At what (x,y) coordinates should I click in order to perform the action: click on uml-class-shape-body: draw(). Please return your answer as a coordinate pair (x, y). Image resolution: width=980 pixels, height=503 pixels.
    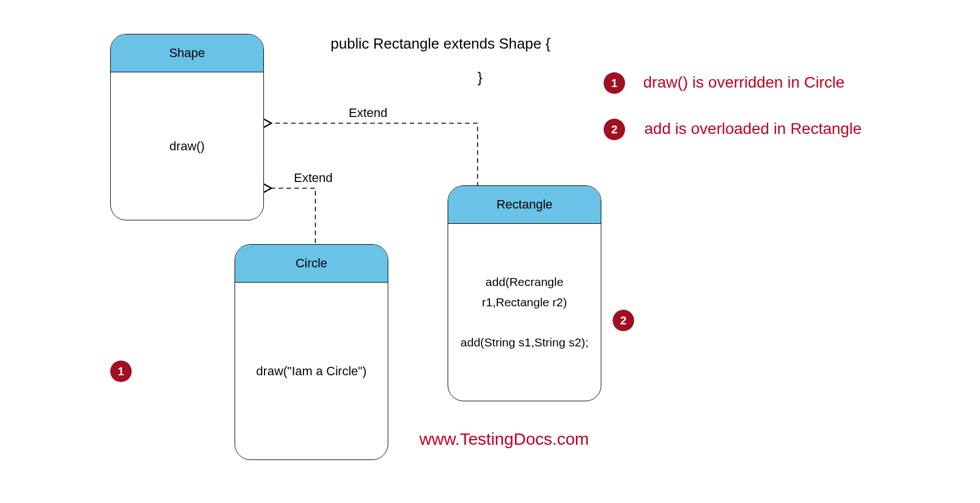
    Looking at the image, I should click on (187, 146).